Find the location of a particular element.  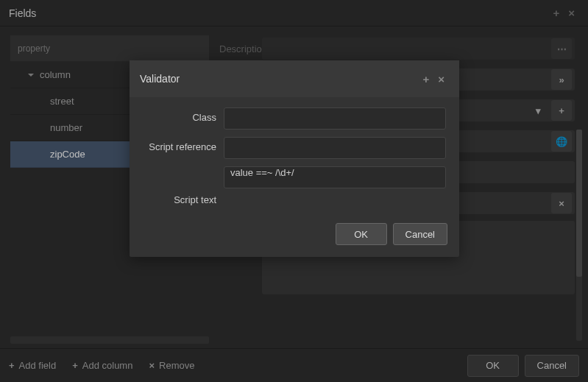

script-text-input is located at coordinates (335, 177).